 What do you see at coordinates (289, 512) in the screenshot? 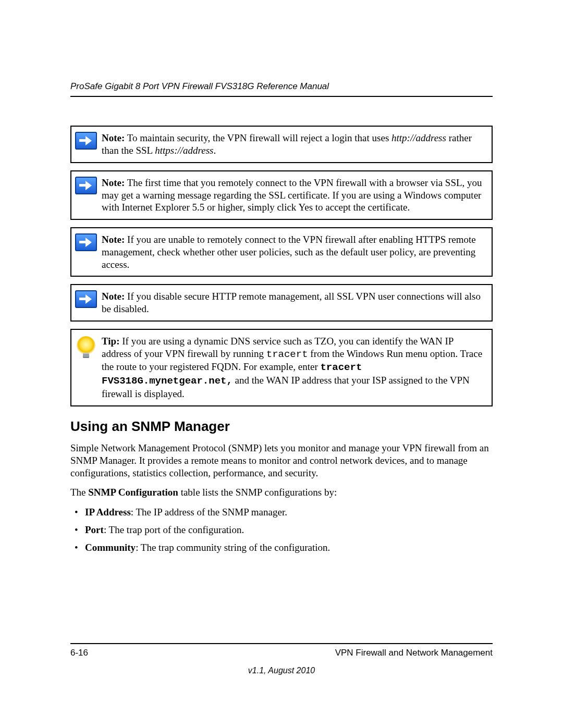
I see `list-item: IP Address: The IP address of the SNMP m…` at bounding box center [289, 512].